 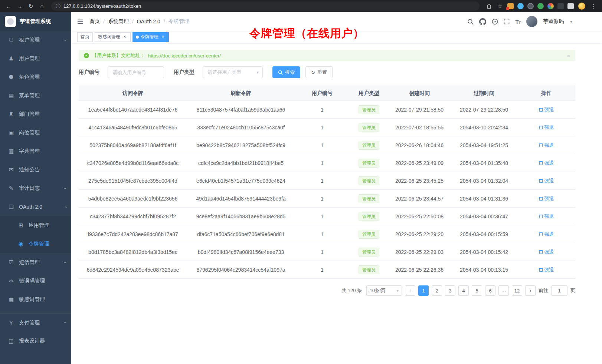 I want to click on tags-view: 首页敏感词管理×令牌管理×, so click(x=337, y=37).